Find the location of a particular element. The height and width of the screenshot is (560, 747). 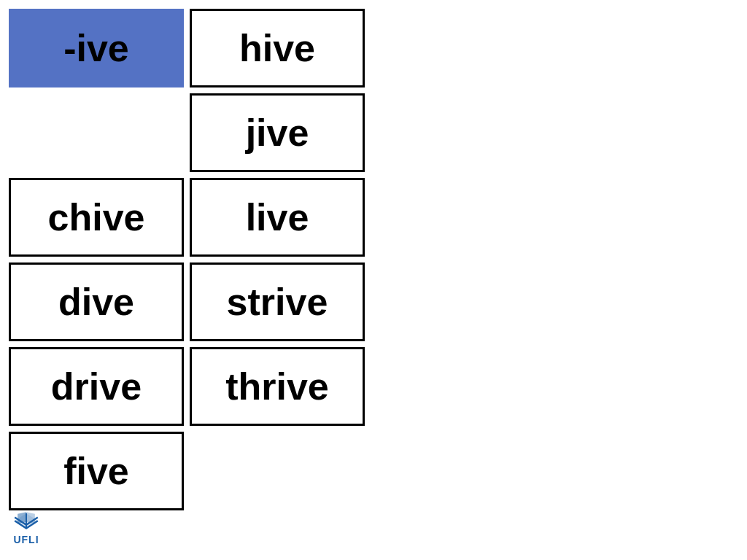

card-ive: -ive is located at coordinates (96, 48).